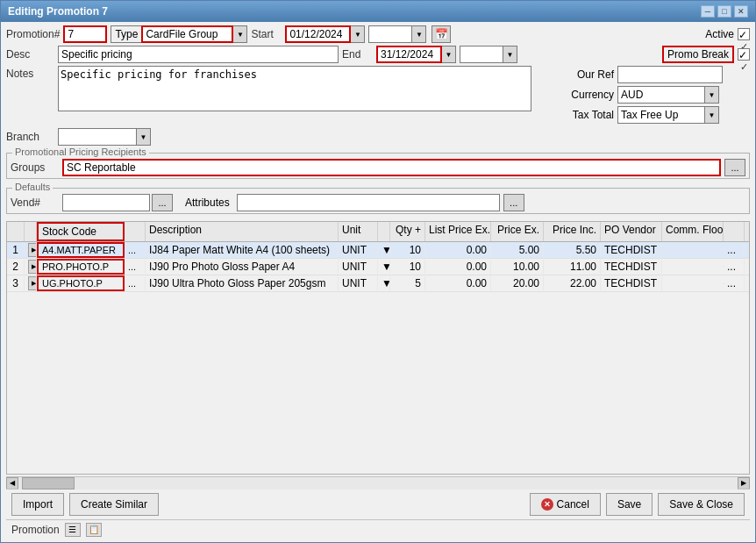  I want to click on branch-select, so click(97, 137).